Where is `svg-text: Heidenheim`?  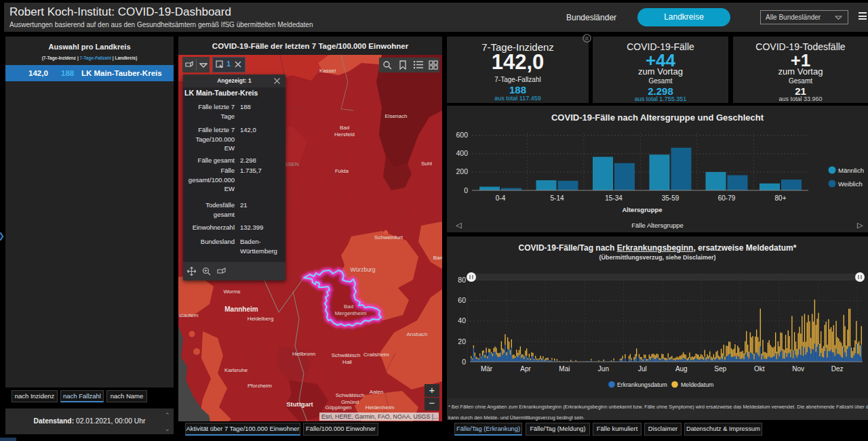
svg-text: Heidenheim is located at coordinates (380, 408).